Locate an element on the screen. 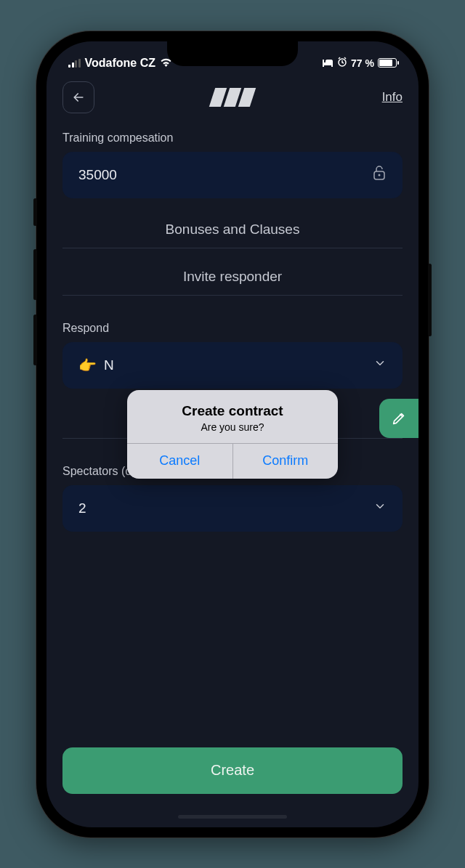 The width and height of the screenshot is (465, 868). create-contract-alert: Create contract Are you sure? Cancel Con… is located at coordinates (232, 434).